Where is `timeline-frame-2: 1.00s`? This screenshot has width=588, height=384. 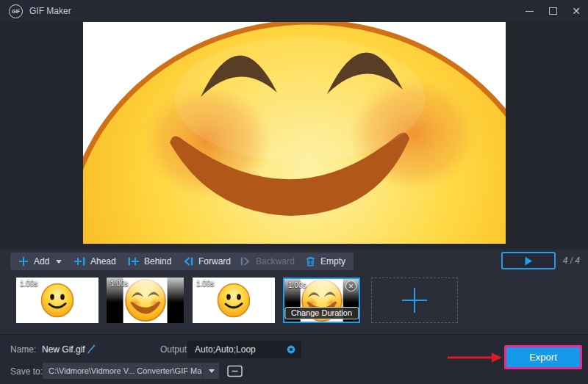
timeline-frame-2: 1.00s is located at coordinates (146, 300).